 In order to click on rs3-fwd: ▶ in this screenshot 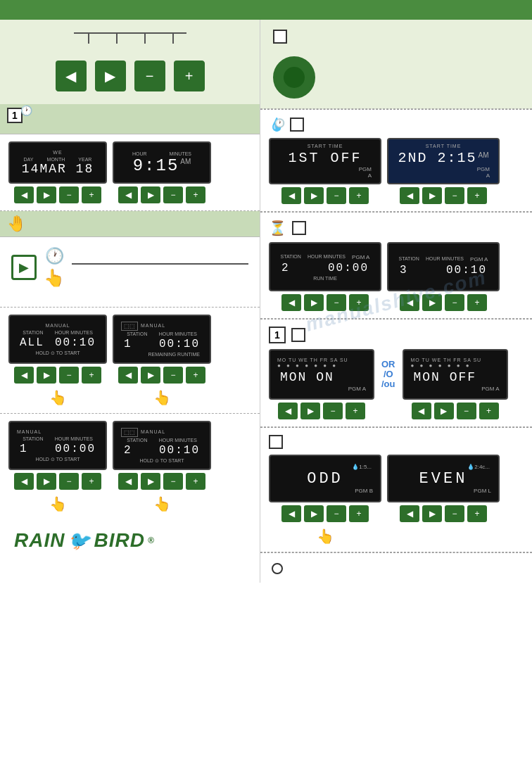, I will do `click(432, 303)`.